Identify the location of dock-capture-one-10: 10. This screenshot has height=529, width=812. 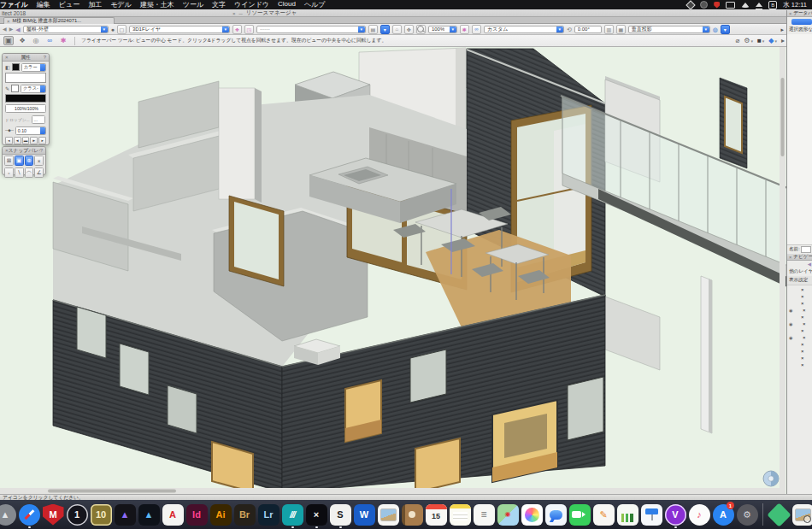
(101, 514).